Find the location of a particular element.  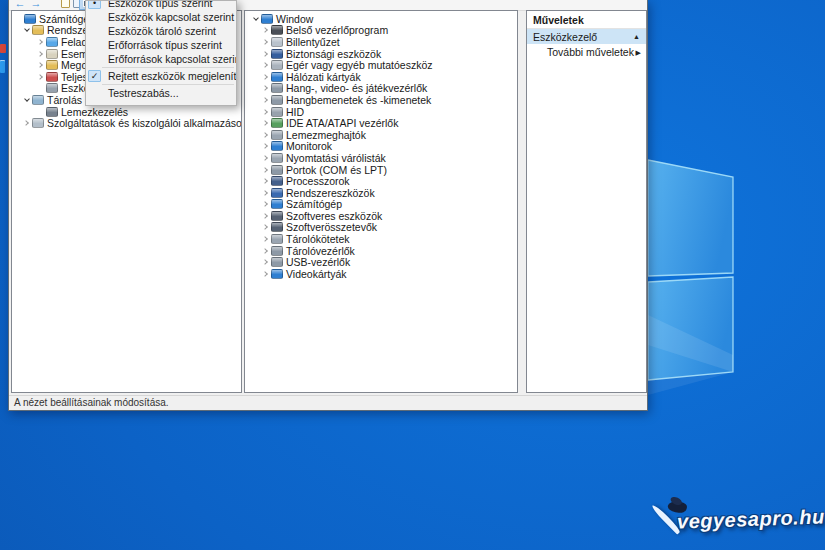

forward-arrow-icon: → is located at coordinates (36, 5).